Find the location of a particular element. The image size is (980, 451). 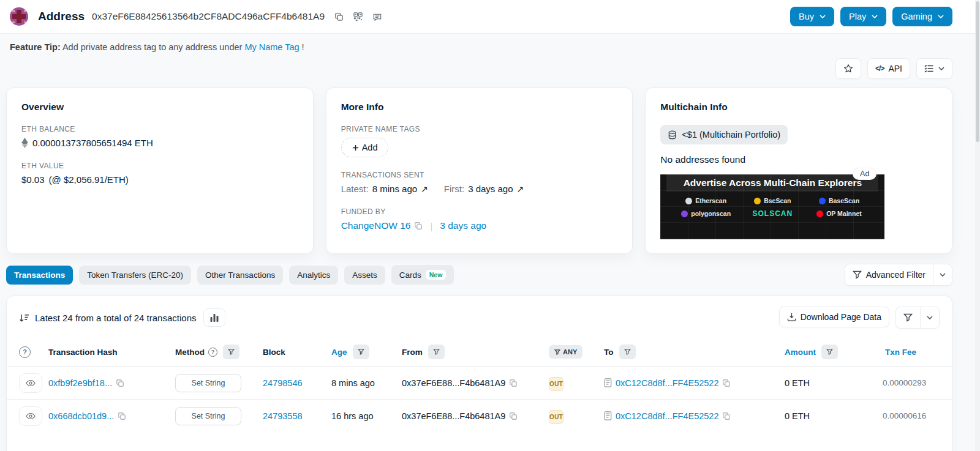

latest-tx-link: 8 mins ago is located at coordinates (394, 188).